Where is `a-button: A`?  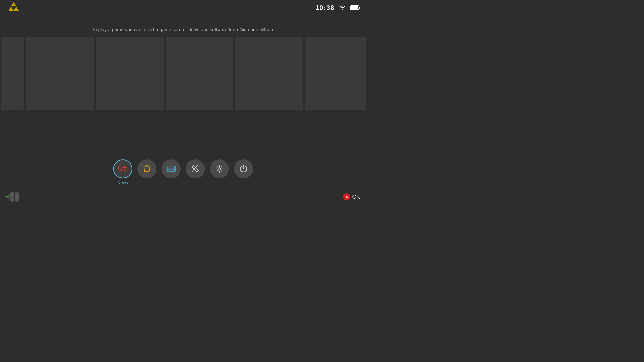 a-button: A is located at coordinates (347, 197).